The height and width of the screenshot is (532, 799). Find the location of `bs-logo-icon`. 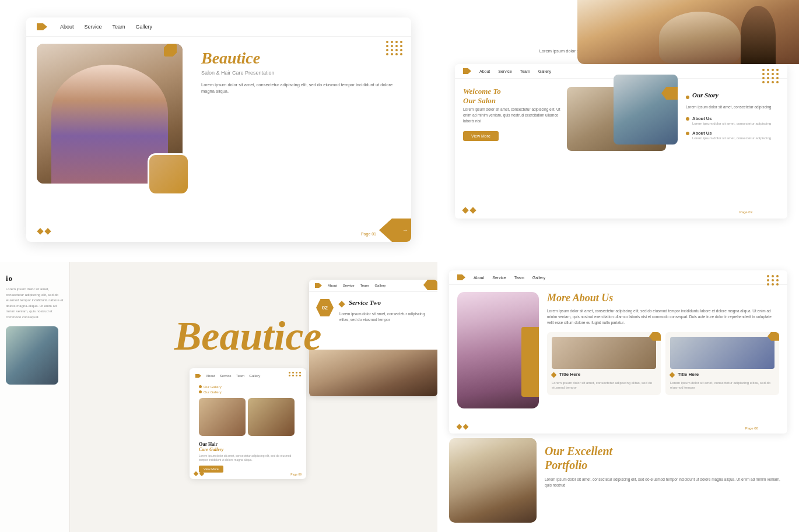

bs-logo-icon is located at coordinates (467, 71).